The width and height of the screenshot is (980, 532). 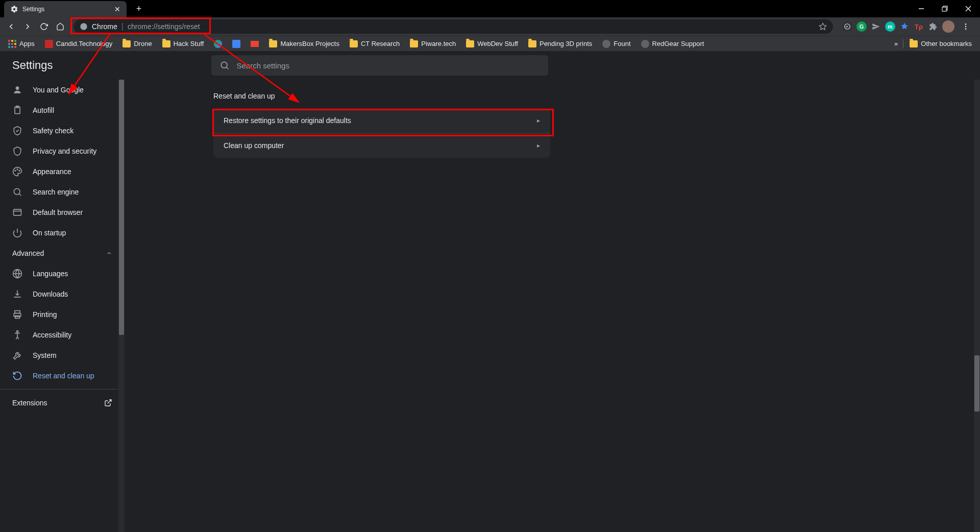 I want to click on extension-icon-2: G, so click(x=862, y=27).